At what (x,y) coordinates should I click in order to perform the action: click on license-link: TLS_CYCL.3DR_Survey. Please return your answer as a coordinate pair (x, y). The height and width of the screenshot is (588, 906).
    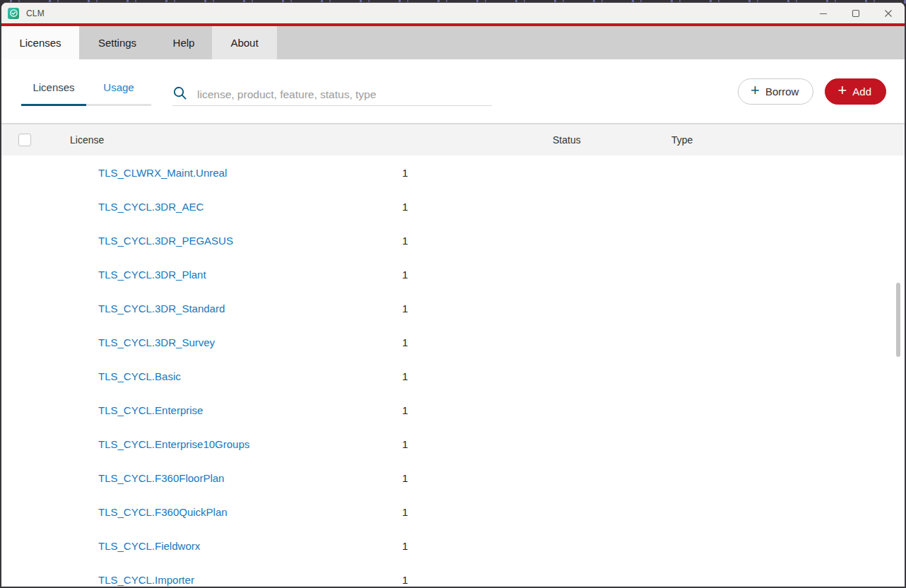
    Looking at the image, I should click on (157, 342).